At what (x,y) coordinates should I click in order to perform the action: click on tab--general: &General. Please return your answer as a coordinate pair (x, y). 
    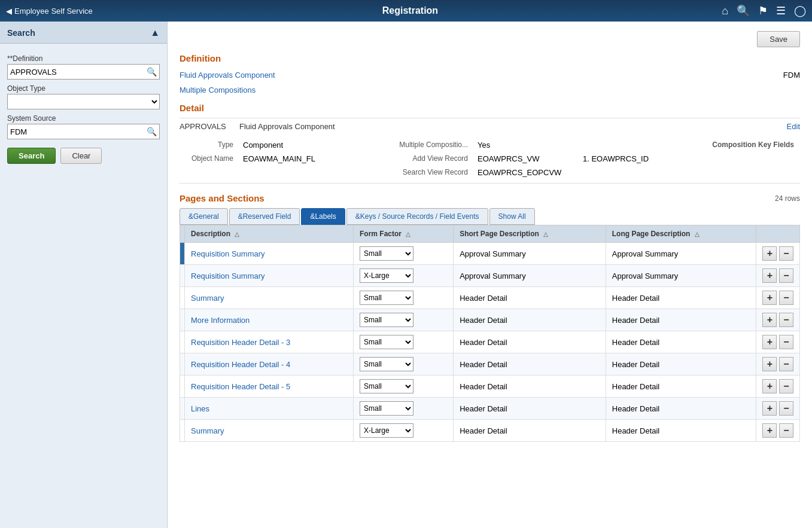
    Looking at the image, I should click on (203, 216).